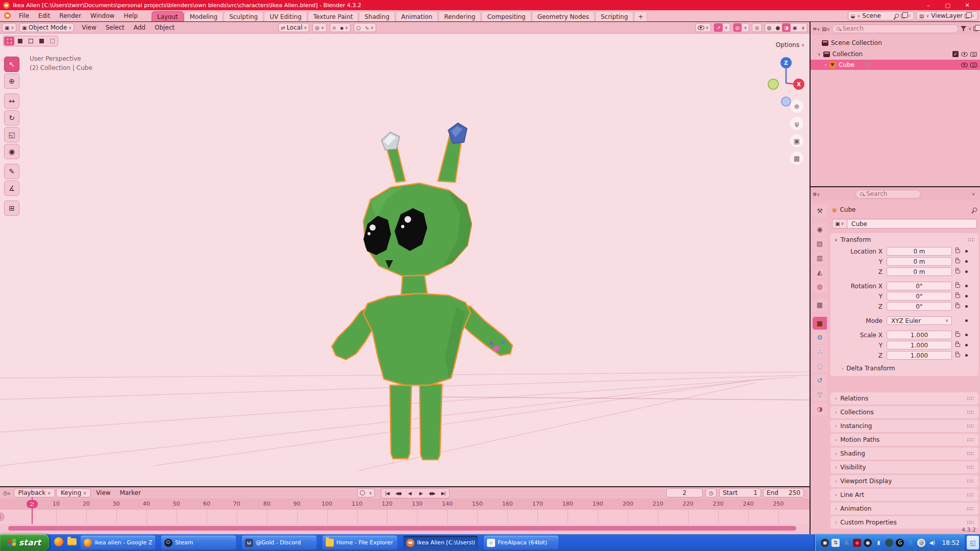 The width and height of the screenshot is (980, 551). Describe the element at coordinates (819, 54) in the screenshot. I see `chevron-expanded-icon: ∨` at that location.